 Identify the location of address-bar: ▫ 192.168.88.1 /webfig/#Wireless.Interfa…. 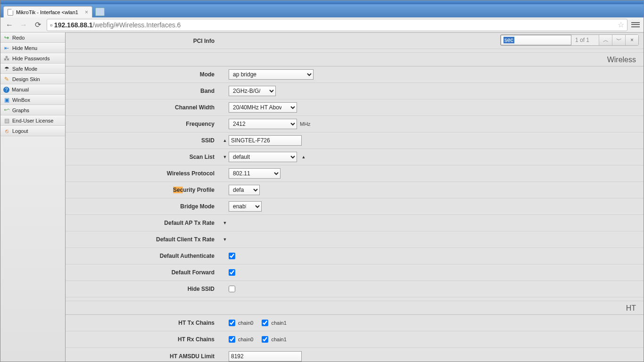
(337, 25).